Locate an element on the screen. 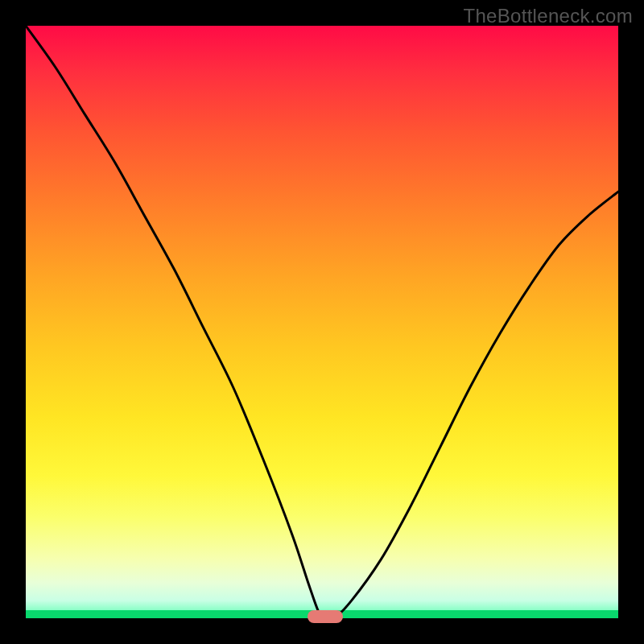  optimum-marker is located at coordinates (325, 617).